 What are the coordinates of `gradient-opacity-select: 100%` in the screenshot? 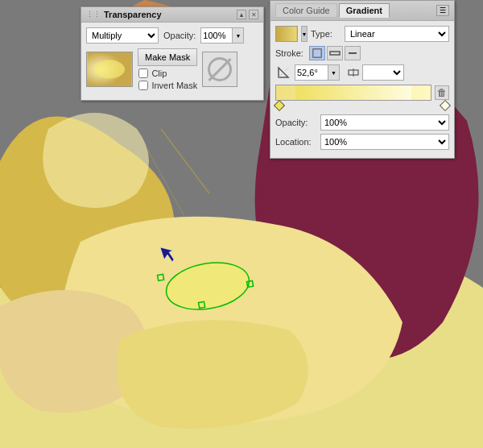 It's located at (385, 122).